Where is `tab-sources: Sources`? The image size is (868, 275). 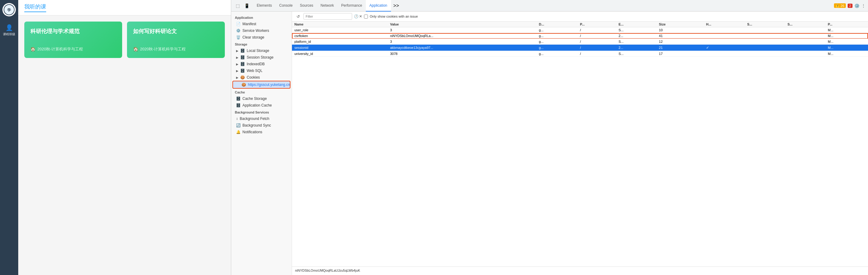 tab-sources: Sources is located at coordinates (307, 6).